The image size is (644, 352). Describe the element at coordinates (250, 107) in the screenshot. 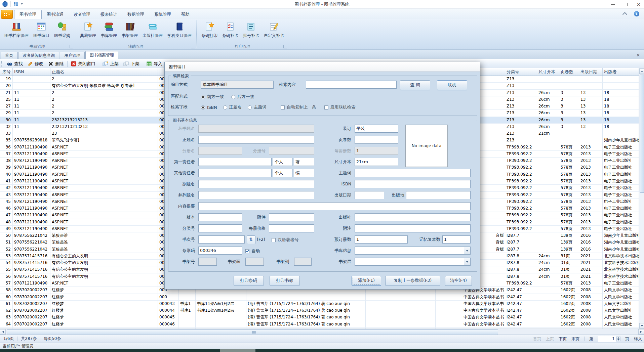

I see `radio-subject` at that location.